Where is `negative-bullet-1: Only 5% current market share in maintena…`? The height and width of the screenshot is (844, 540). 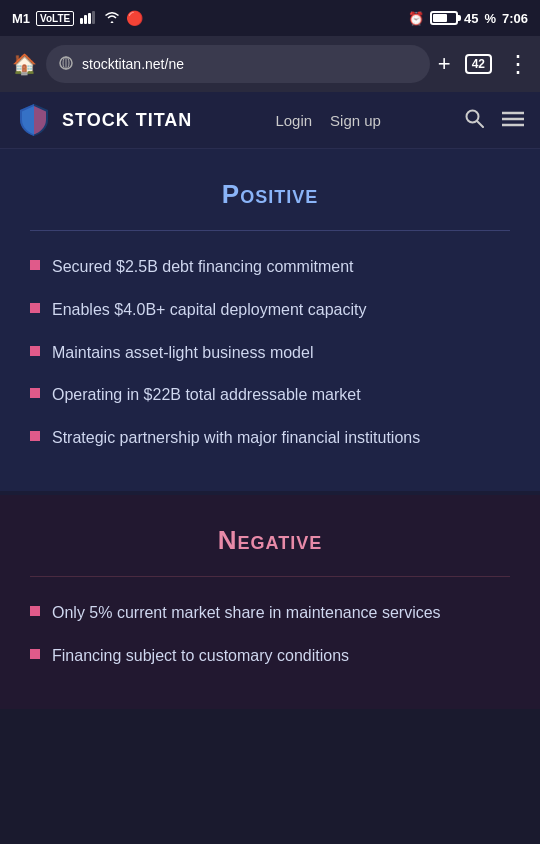 negative-bullet-1: Only 5% current market share in maintena… is located at coordinates (246, 614).